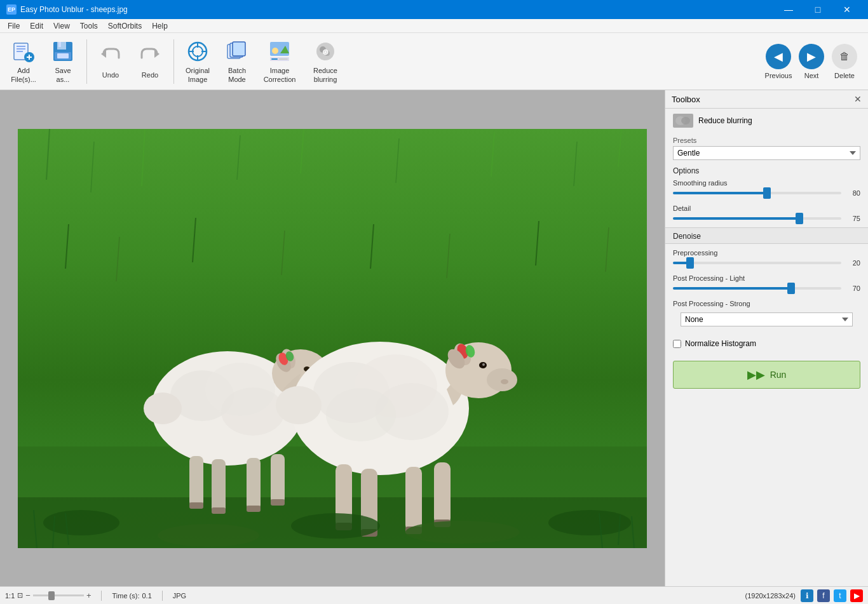  Describe the element at coordinates (280, 62) in the screenshot. I see `image-correction-button: ImageCorrection` at that location.